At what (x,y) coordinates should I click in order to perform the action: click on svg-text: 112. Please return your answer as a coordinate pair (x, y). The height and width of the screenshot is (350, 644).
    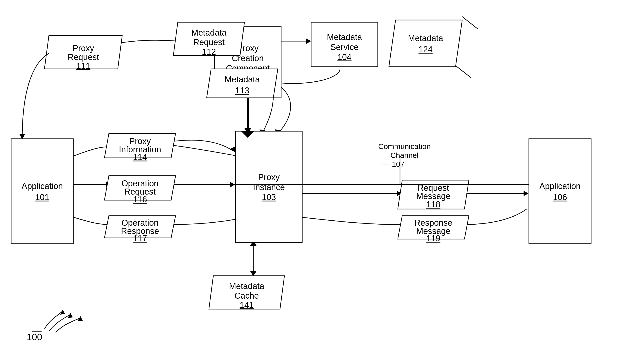
    Looking at the image, I should click on (209, 52).